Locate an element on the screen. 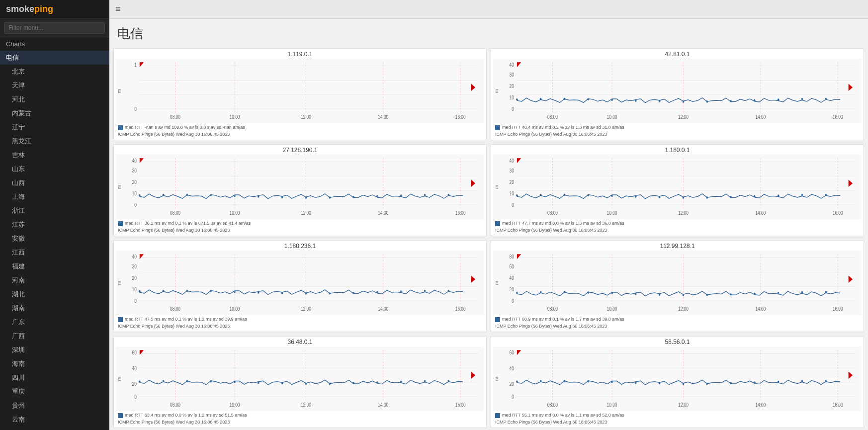  sidebar-item-18: 广东 is located at coordinates (55, 322).